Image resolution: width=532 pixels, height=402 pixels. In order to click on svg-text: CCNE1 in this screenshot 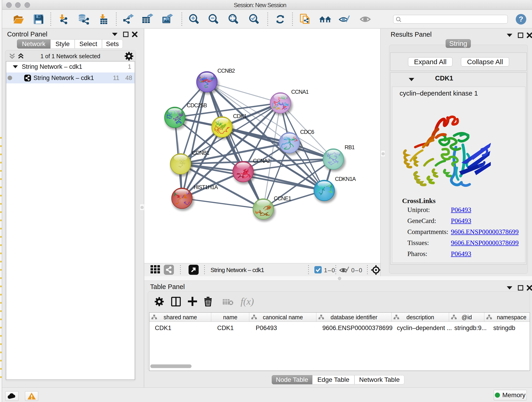, I will do `click(282, 198)`.